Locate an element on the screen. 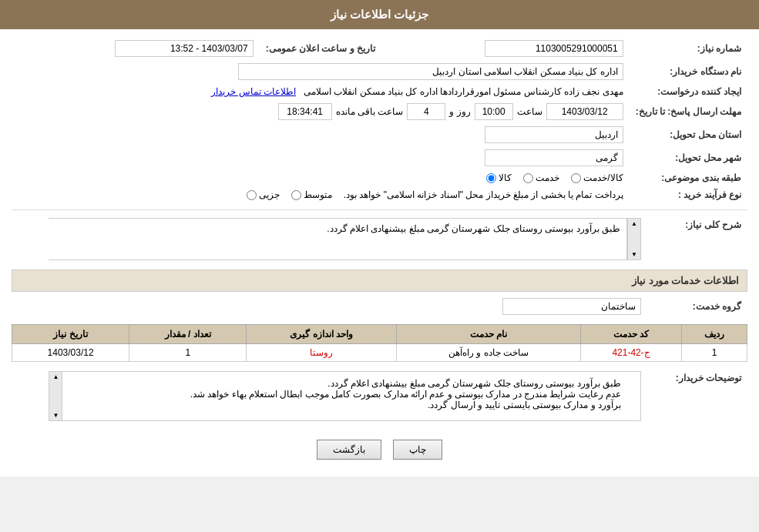  deadline-date: 1403/03/12 is located at coordinates (585, 112).